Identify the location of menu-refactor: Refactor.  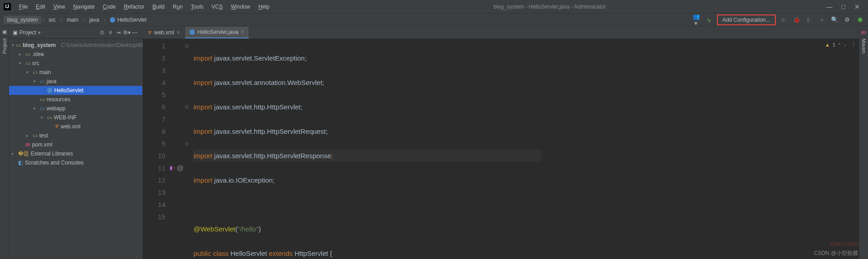
(134, 7).